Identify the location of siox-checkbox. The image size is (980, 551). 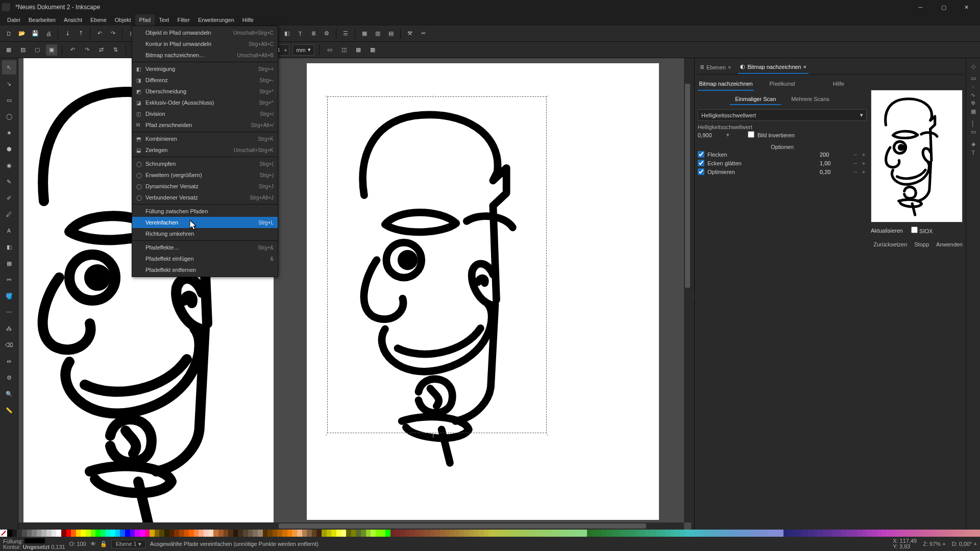
(915, 230).